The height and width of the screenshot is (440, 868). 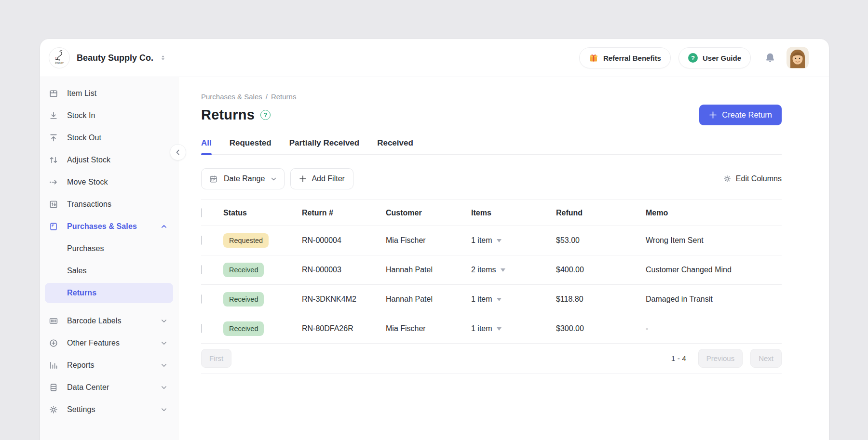 What do you see at coordinates (601, 213) in the screenshot?
I see `column-header-refund: Refund` at bounding box center [601, 213].